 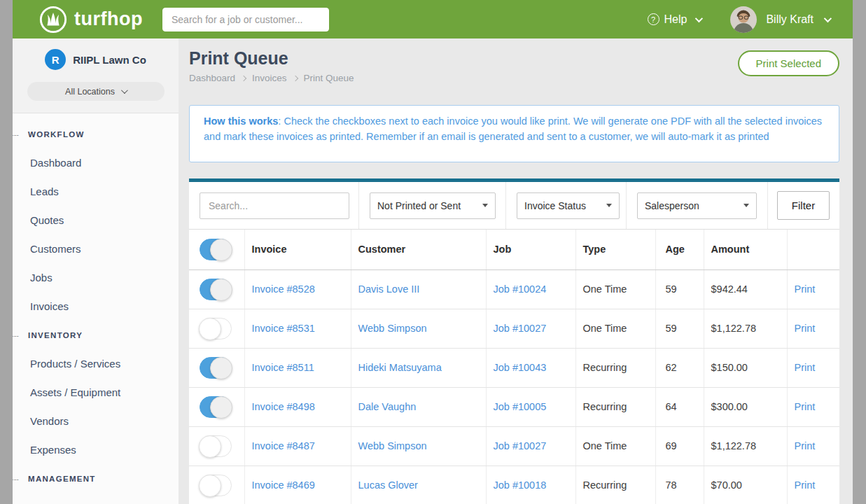 I want to click on printed-filter-select: Not Printed or Sent, so click(x=433, y=206).